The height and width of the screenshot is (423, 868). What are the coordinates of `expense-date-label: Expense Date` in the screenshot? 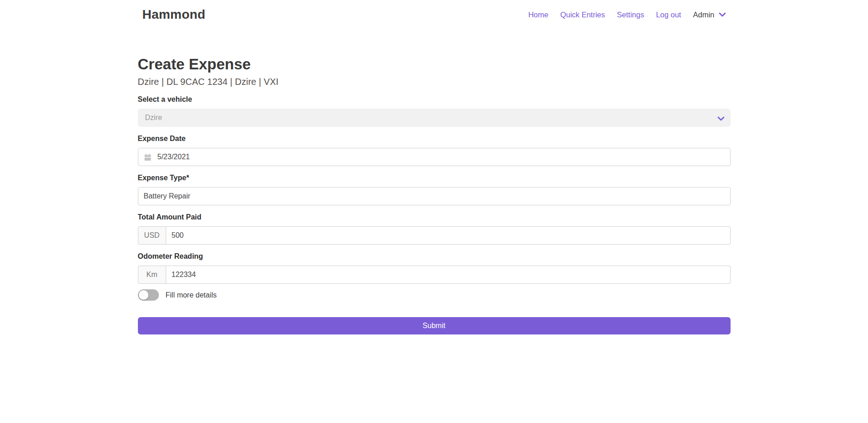 It's located at (434, 139).